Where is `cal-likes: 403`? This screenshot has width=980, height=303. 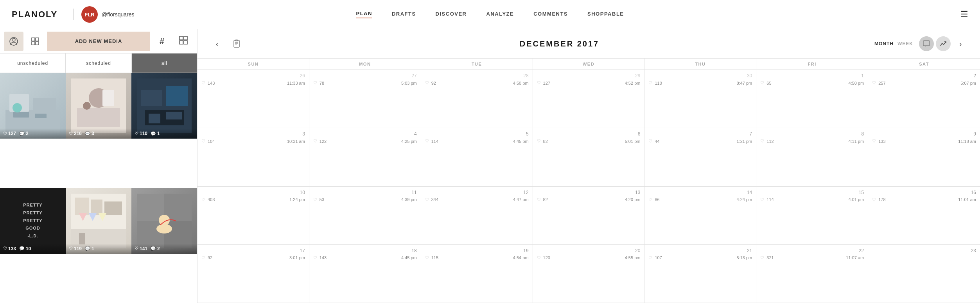
cal-likes: 403 is located at coordinates (211, 200).